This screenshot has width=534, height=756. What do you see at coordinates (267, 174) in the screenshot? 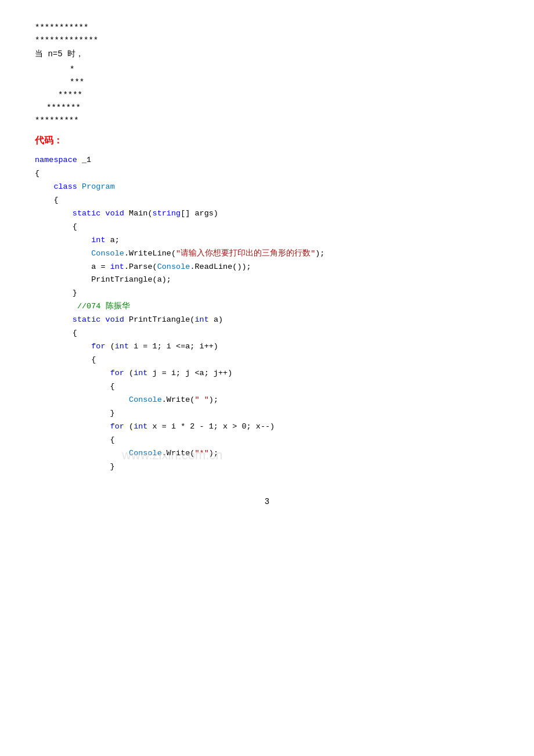
I see `code-open1: {` at bounding box center [267, 174].